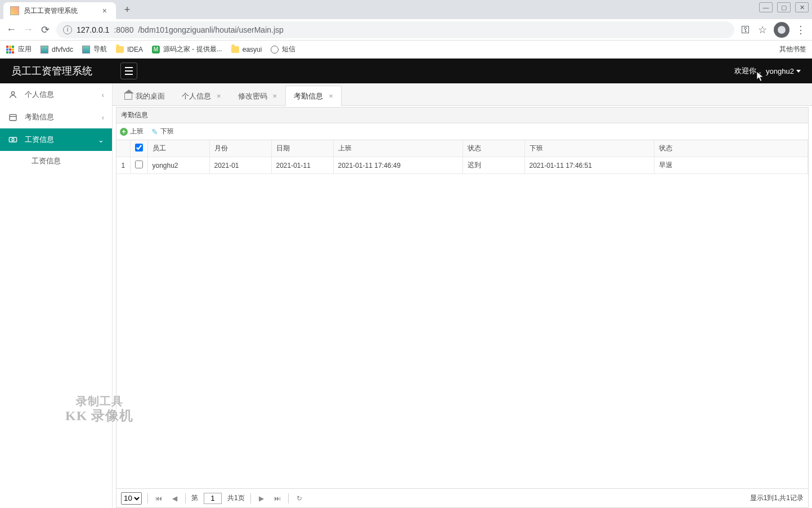 This screenshot has width=812, height=508. What do you see at coordinates (275, 50) in the screenshot?
I see `globe-icon` at bounding box center [275, 50].